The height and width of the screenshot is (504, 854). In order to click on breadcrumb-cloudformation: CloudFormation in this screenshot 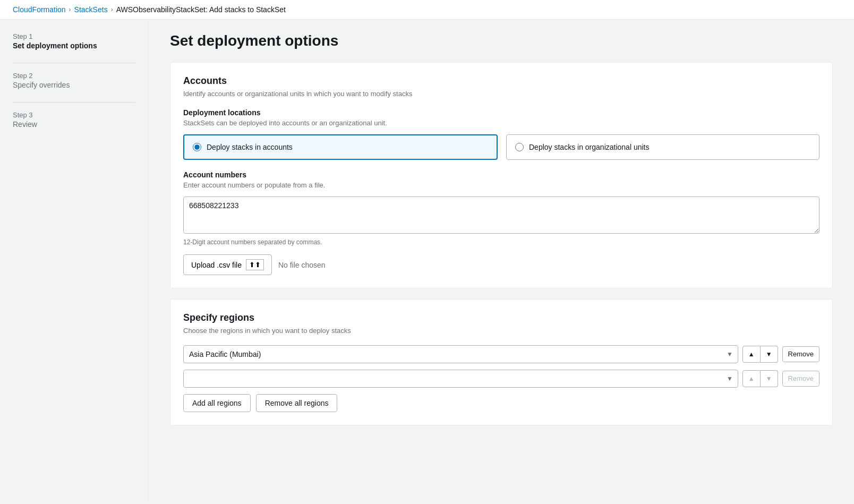, I will do `click(39, 10)`.